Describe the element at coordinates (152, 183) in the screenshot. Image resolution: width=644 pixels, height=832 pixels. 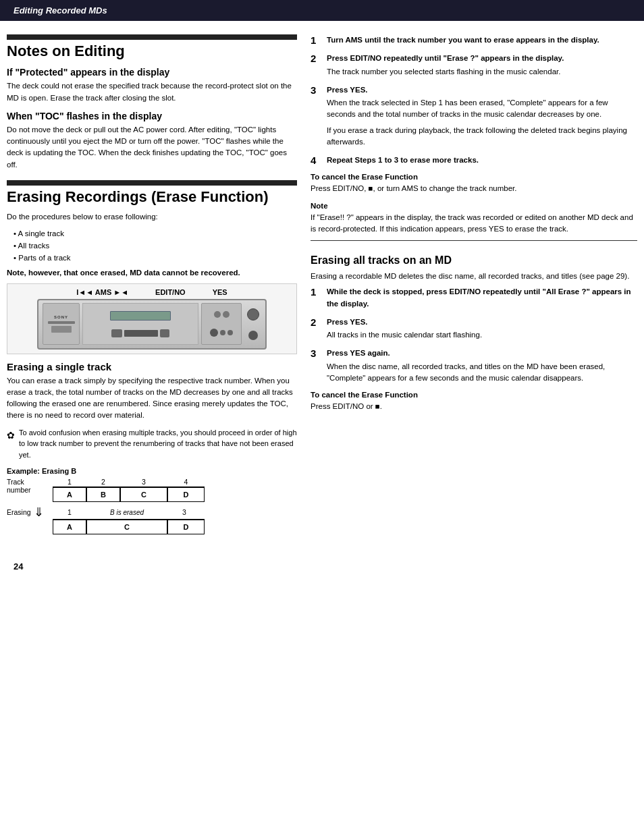
I see `erase-title-bar` at that location.